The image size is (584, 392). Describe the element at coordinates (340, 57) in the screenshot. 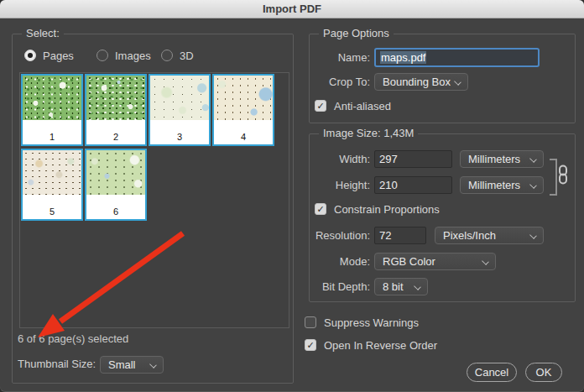

I see `name-label: Name:` at that location.